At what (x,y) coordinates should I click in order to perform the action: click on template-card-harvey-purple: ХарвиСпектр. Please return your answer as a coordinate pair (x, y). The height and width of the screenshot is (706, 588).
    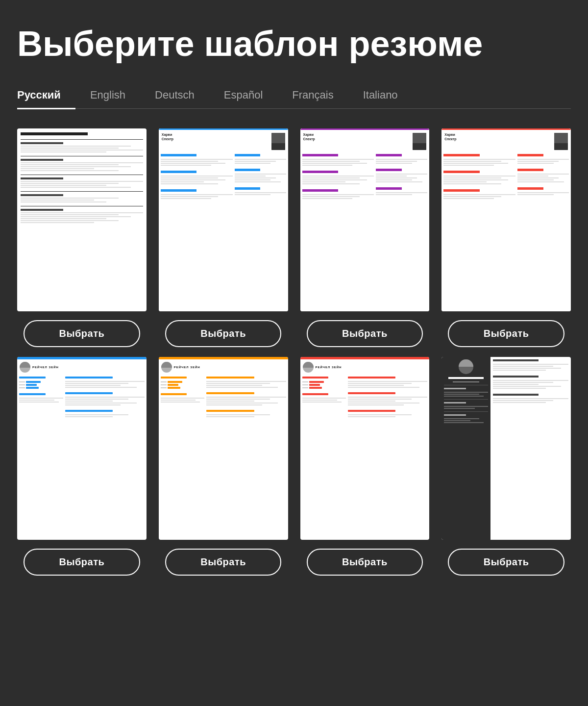
    Looking at the image, I should click on (365, 238).